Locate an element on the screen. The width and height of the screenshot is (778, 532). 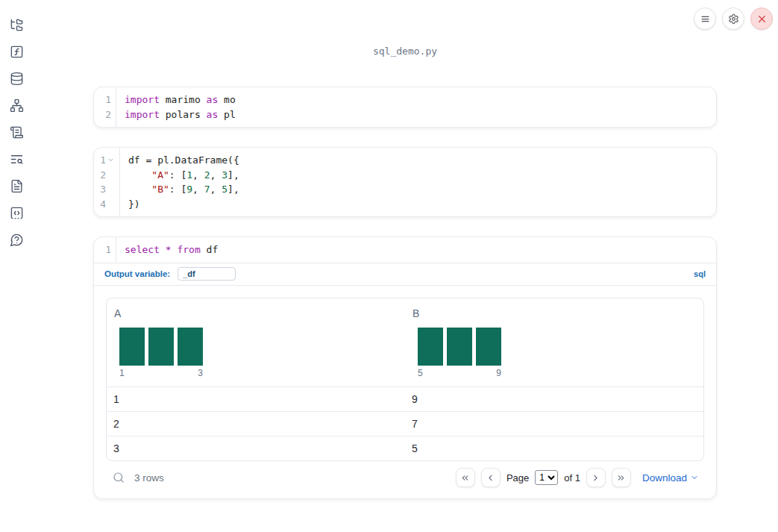
prev-page-button is located at coordinates (491, 478).